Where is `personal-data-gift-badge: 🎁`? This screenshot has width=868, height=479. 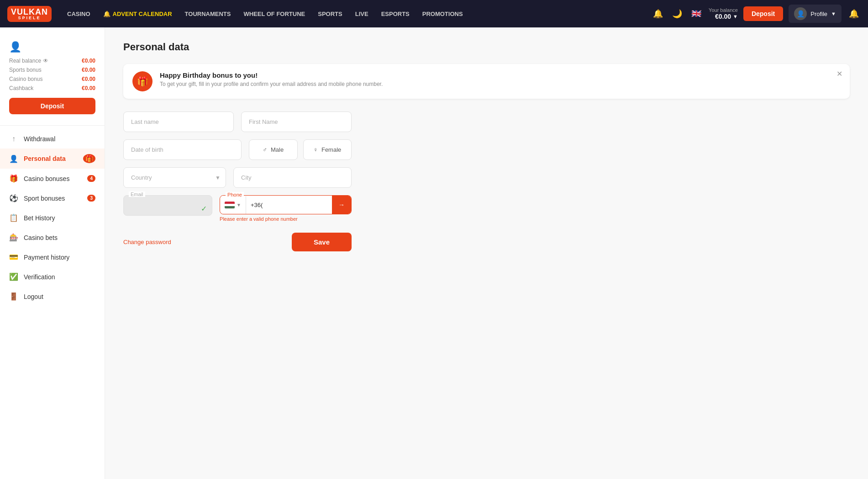
personal-data-gift-badge: 🎁 is located at coordinates (89, 159).